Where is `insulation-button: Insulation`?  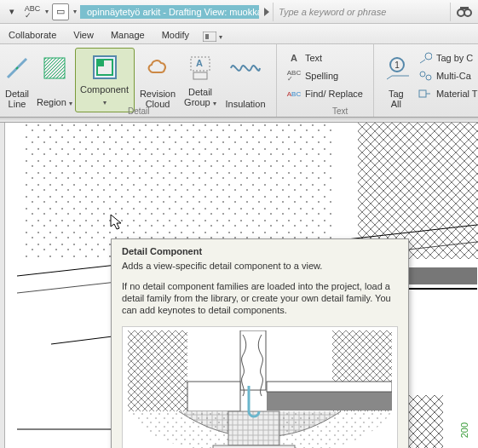
insulation-button: Insulation is located at coordinates (245, 80).